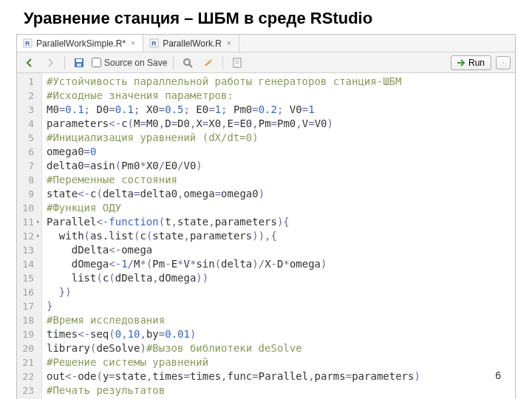 The height and width of the screenshot is (399, 532). I want to click on code-line: #Переменные состояния, so click(233, 180).